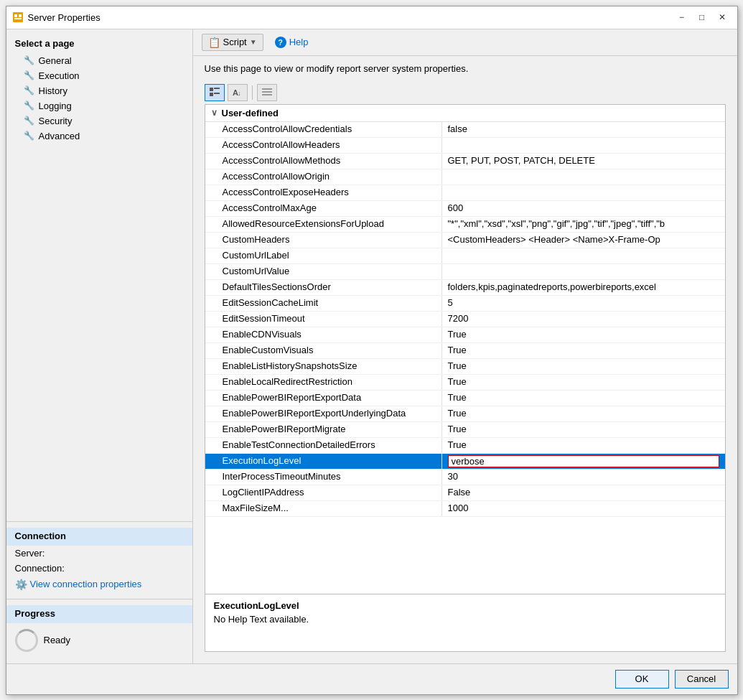  I want to click on prop-name-cell: EnableCustomVisuals, so click(324, 350).